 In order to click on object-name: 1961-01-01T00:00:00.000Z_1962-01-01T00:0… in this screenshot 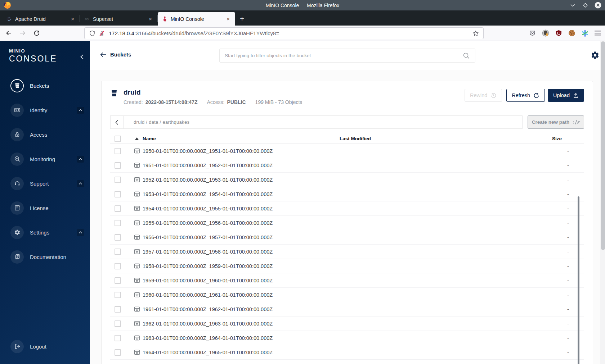, I will do `click(241, 309)`.